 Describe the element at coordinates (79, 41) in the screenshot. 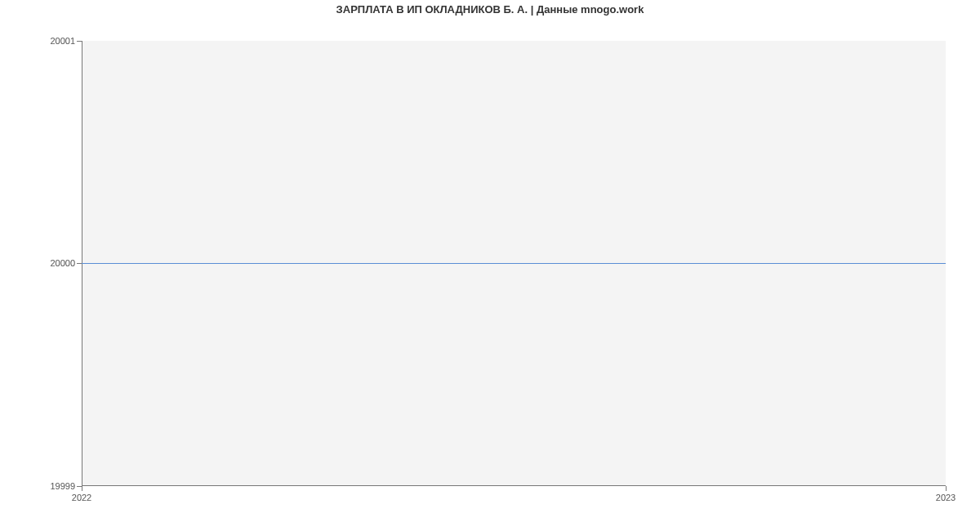

I see `y-tick` at that location.